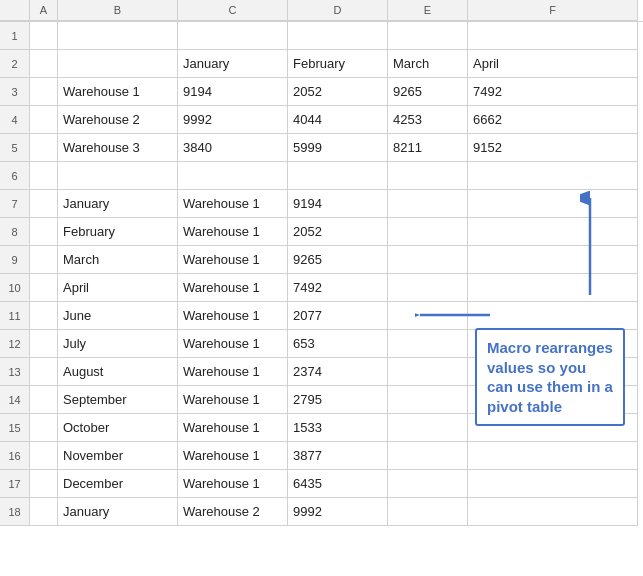 The image size is (643, 576). What do you see at coordinates (553, 64) in the screenshot?
I see `cell-f: April` at bounding box center [553, 64].